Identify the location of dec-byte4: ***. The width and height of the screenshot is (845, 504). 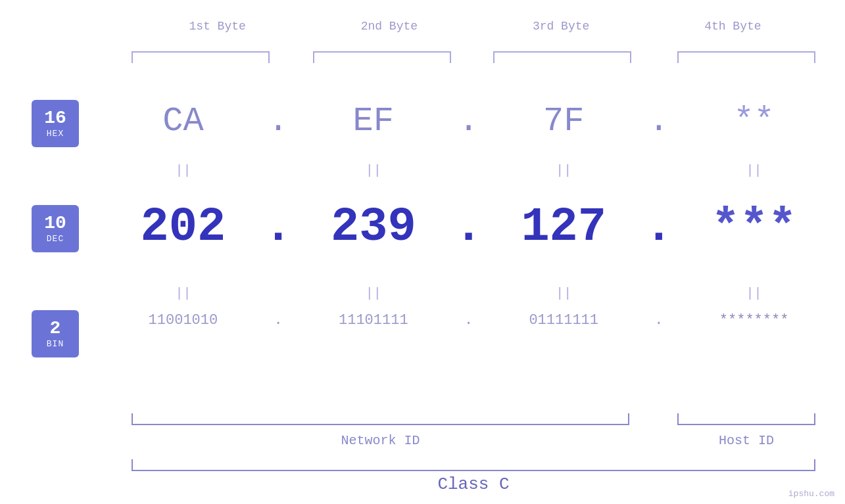
(754, 227).